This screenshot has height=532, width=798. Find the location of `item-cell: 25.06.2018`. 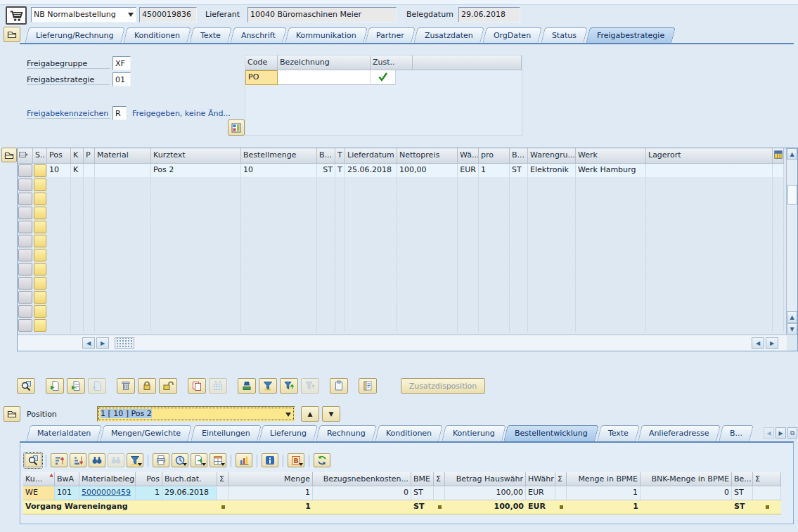

item-cell: 25.06.2018 is located at coordinates (371, 171).